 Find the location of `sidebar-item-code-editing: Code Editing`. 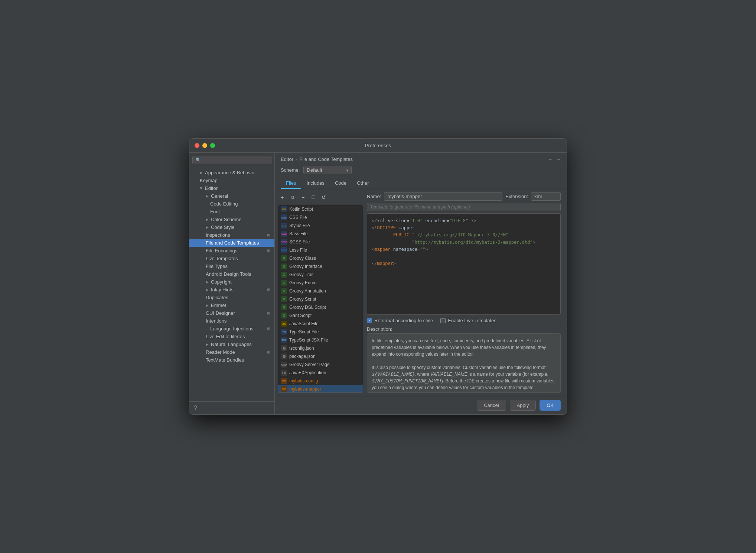

sidebar-item-code-editing: Code Editing is located at coordinates (232, 204).